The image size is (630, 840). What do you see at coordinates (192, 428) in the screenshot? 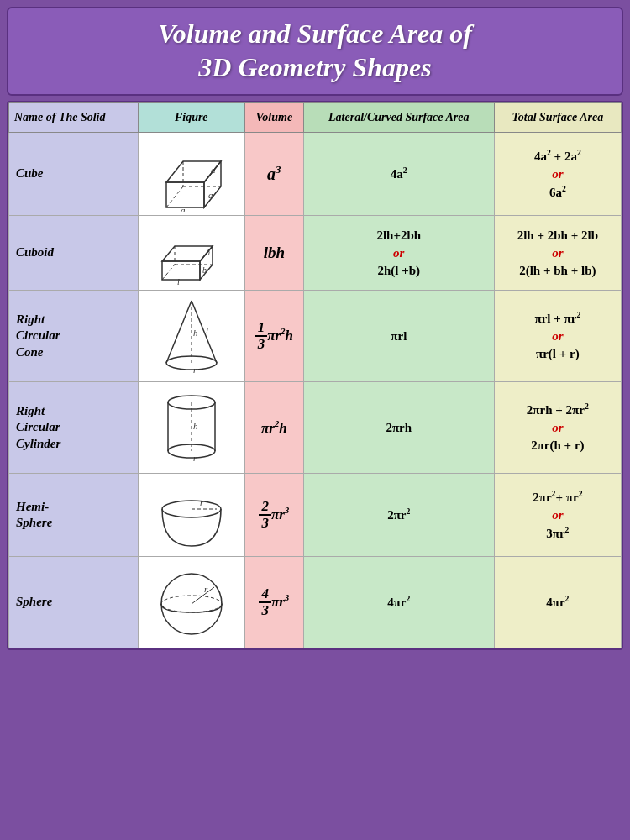
I see `cylinder-svg: h r` at bounding box center [192, 428].